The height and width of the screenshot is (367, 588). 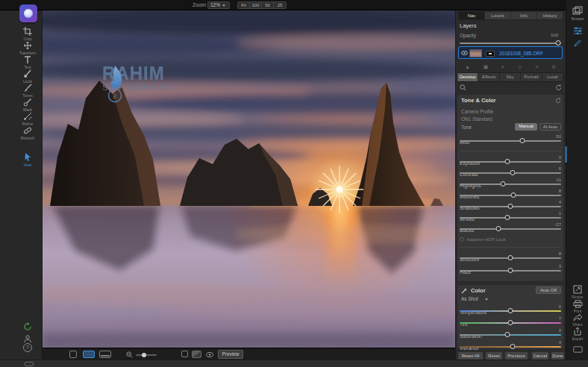 What do you see at coordinates (537, 67) in the screenshot?
I see `layer-action-icon: ≡` at bounding box center [537, 67].